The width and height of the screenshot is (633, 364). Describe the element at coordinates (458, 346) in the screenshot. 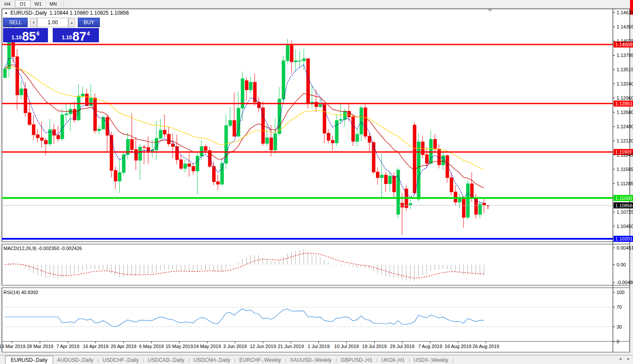

I see `date-label: 16 Aug 2019` at that location.